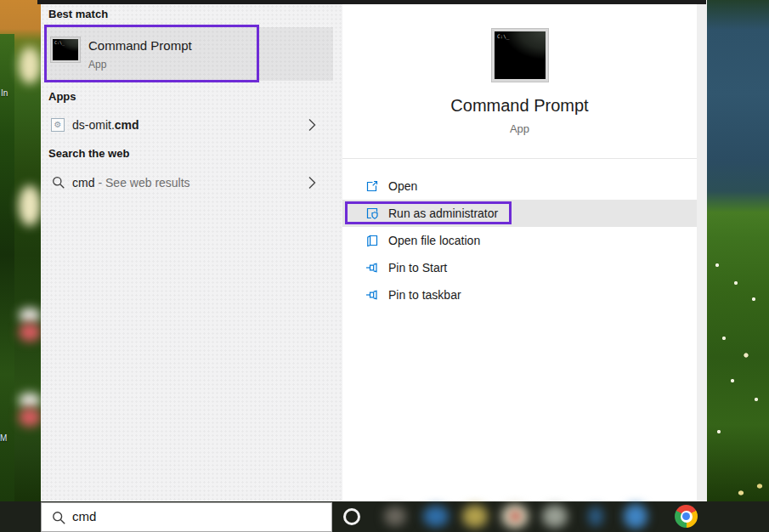 This screenshot has width=769, height=532. I want to click on run-as-admin-shield-icon, so click(372, 213).